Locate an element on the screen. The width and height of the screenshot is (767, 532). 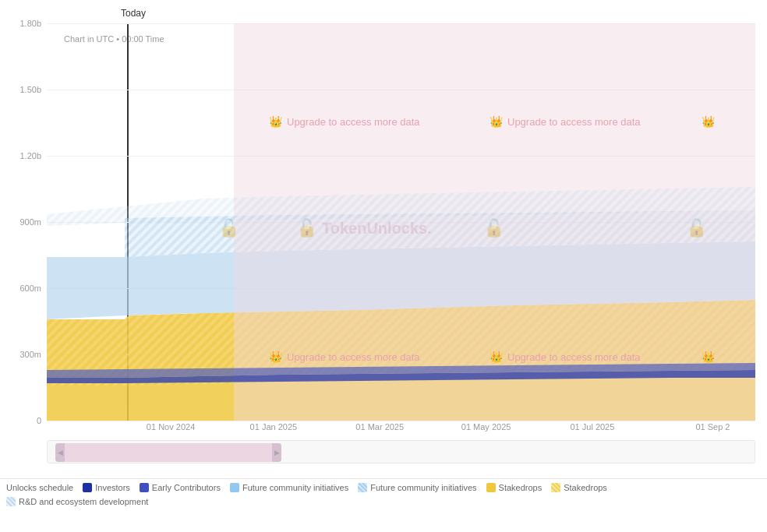
upgrade-overlay-4: 👑 Upgrade to access more data is located at coordinates (345, 357).